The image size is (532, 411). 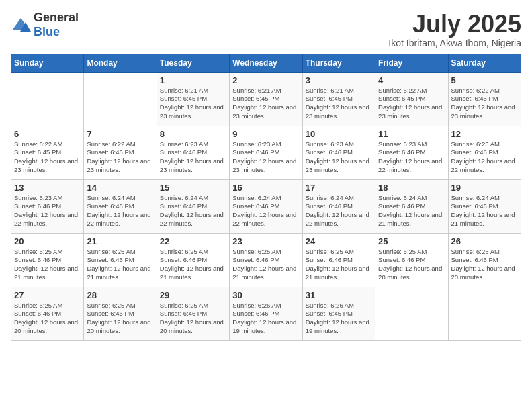 I want to click on calendar-cell: 23Sunrise: 6:25 AM Sunset: 6:46 PM Dayli…, so click(x=266, y=260).